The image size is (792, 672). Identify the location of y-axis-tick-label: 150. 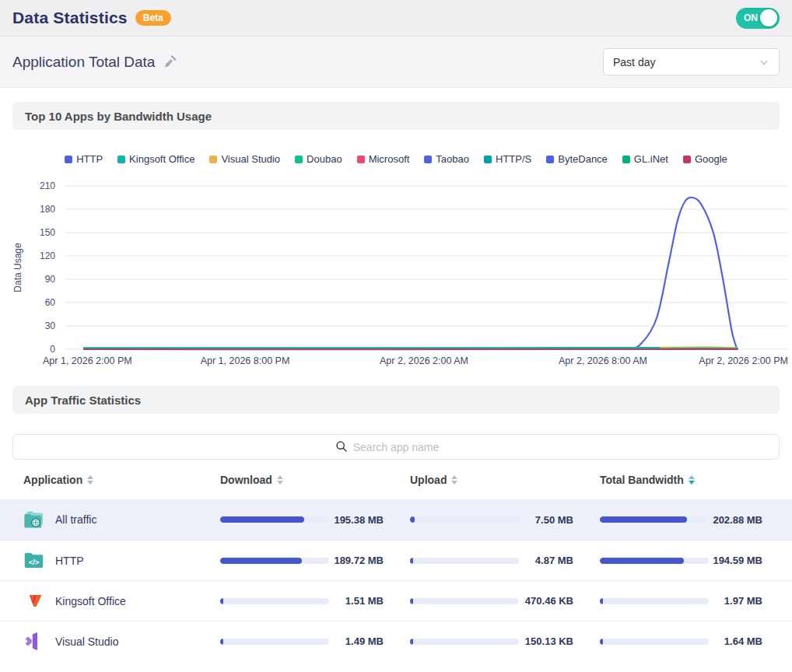
(47, 233).